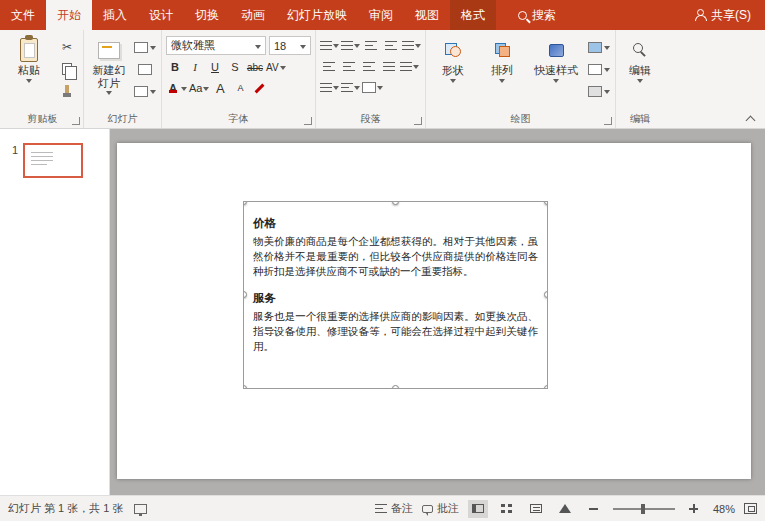  Describe the element at coordinates (556, 72) in the screenshot. I see `quick-styles-button: 快速样式` at that location.